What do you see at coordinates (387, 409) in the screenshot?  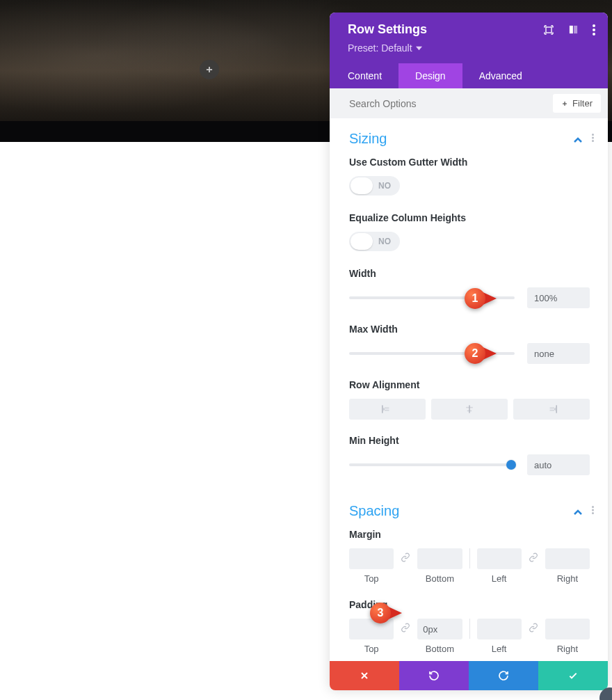 I see `align-left-button` at bounding box center [387, 409].